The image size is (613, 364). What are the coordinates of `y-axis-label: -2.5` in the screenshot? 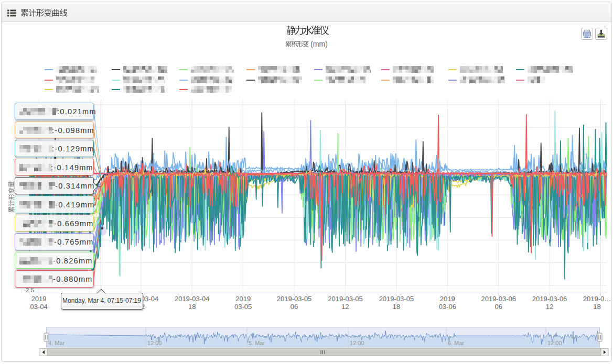 It's located at (26, 290).